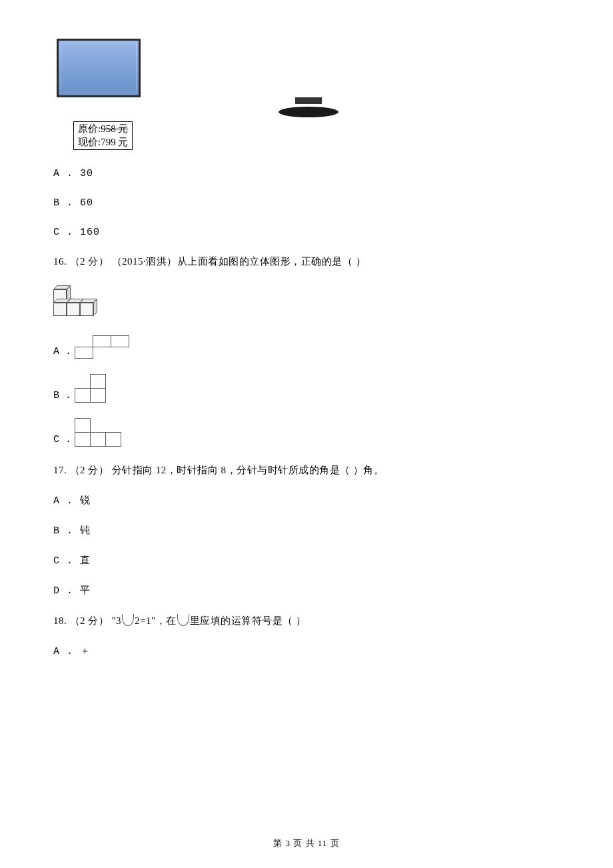 The height and width of the screenshot is (868, 613). What do you see at coordinates (99, 68) in the screenshot?
I see `tv-screen` at bounding box center [99, 68].